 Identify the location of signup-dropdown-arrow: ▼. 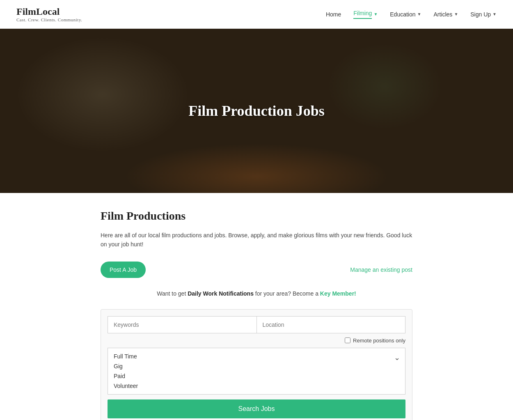
(495, 14).